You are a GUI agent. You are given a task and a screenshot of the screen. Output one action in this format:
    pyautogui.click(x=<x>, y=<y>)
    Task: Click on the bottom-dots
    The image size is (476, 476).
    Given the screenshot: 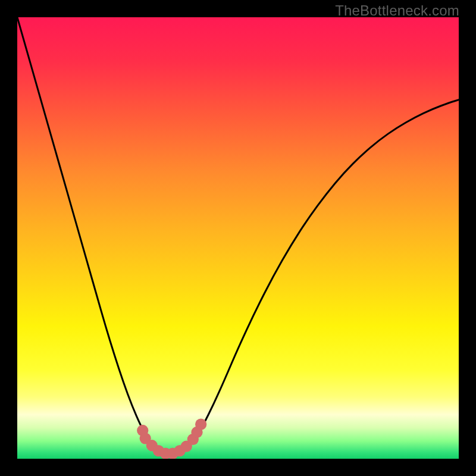 What is the action you would take?
    pyautogui.click(x=171, y=439)
    